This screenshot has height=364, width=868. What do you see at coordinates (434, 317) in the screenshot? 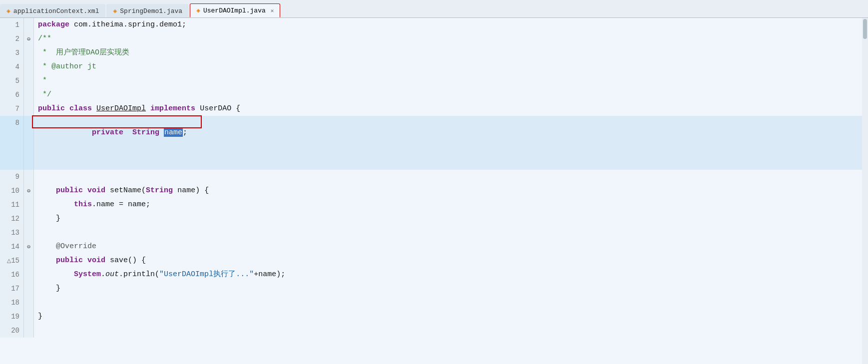
I see `code-line-19: 19 }` at bounding box center [434, 317].